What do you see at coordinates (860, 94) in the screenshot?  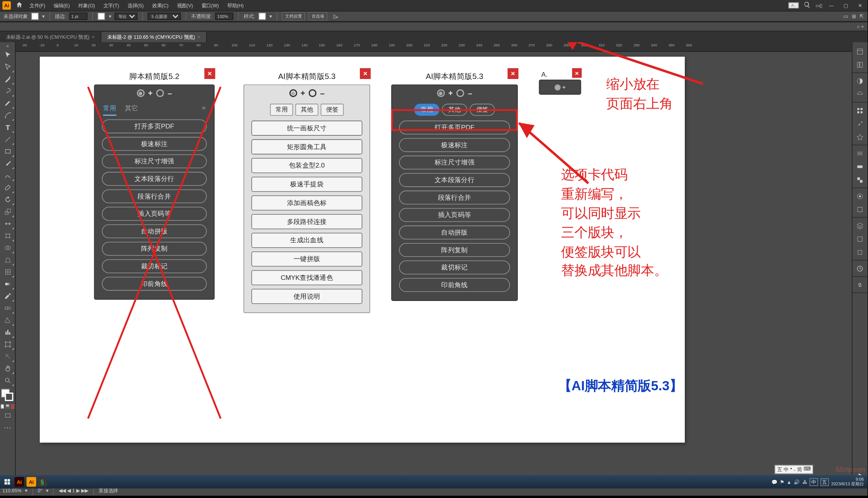 I see `color-guide-panel-icon` at bounding box center [860, 94].